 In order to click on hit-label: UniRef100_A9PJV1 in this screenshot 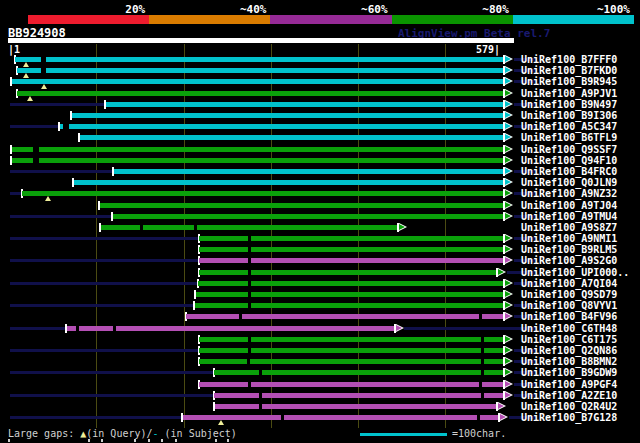, I will do `click(569, 94)`.